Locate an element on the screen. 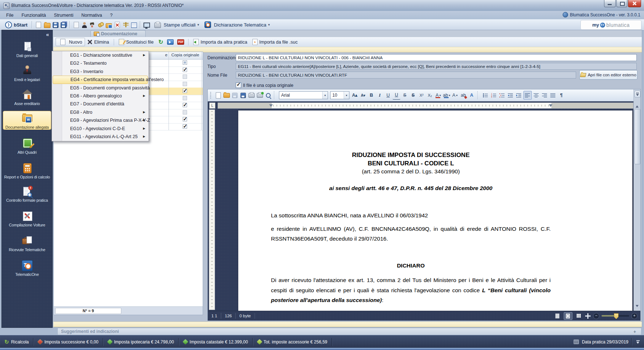 The image size is (644, 350). nuovo-button: Nuovo is located at coordinates (70, 42).